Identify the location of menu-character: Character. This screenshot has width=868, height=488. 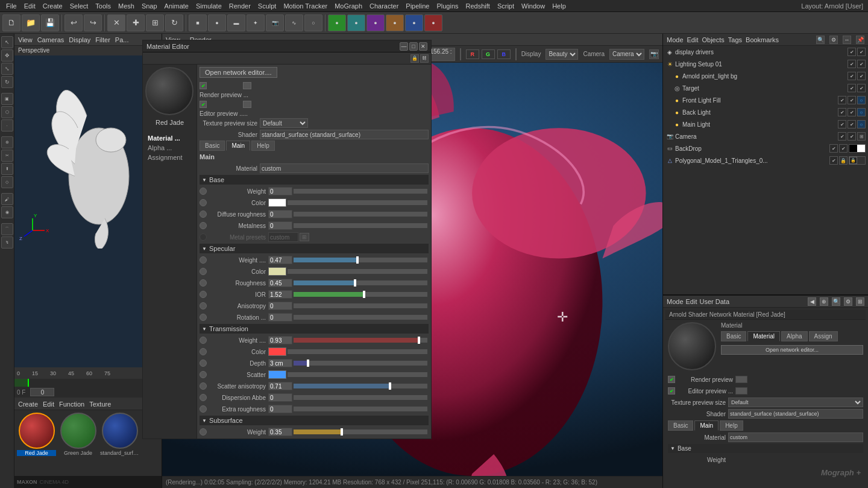
(384, 6).